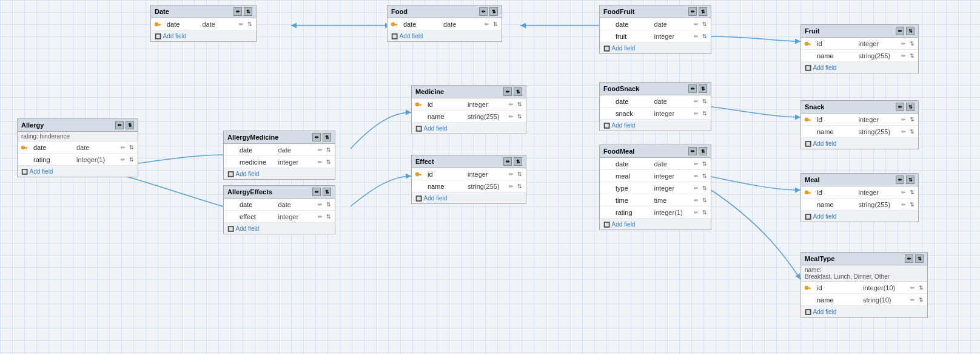 This screenshot has width=980, height=354. Describe the element at coordinates (520, 104) in the screenshot. I see `medicine-id-move: ⇅` at that location.